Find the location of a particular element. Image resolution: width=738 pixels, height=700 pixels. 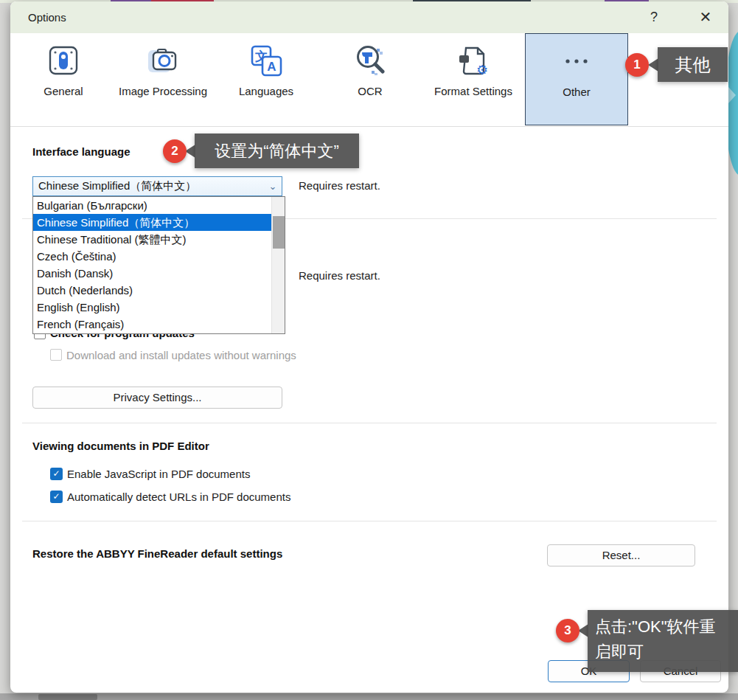

detect-urls-checkbox: ✓ is located at coordinates (56, 497).